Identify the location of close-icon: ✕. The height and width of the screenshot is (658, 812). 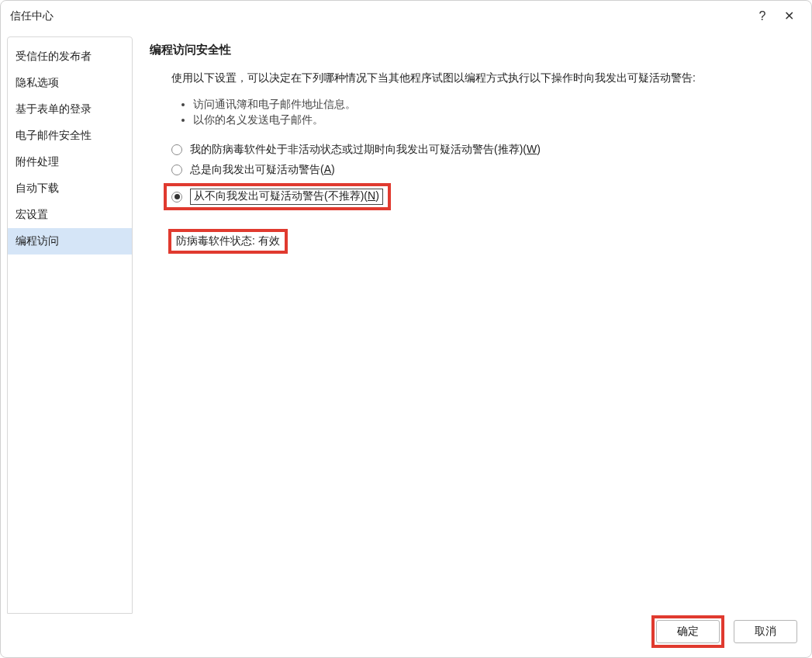
(789, 16).